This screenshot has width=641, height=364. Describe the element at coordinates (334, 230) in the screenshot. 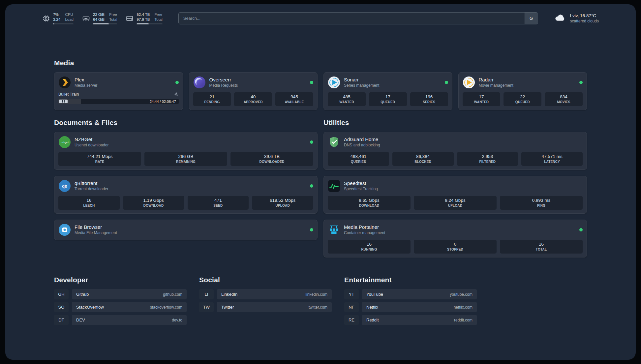

I see `portainer-icon` at that location.